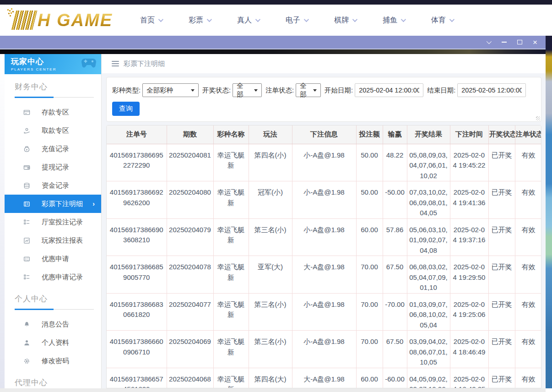 Image resolution: width=552 pixels, height=392 pixels. I want to click on table-cell: 第四名(大), so click(270, 378).